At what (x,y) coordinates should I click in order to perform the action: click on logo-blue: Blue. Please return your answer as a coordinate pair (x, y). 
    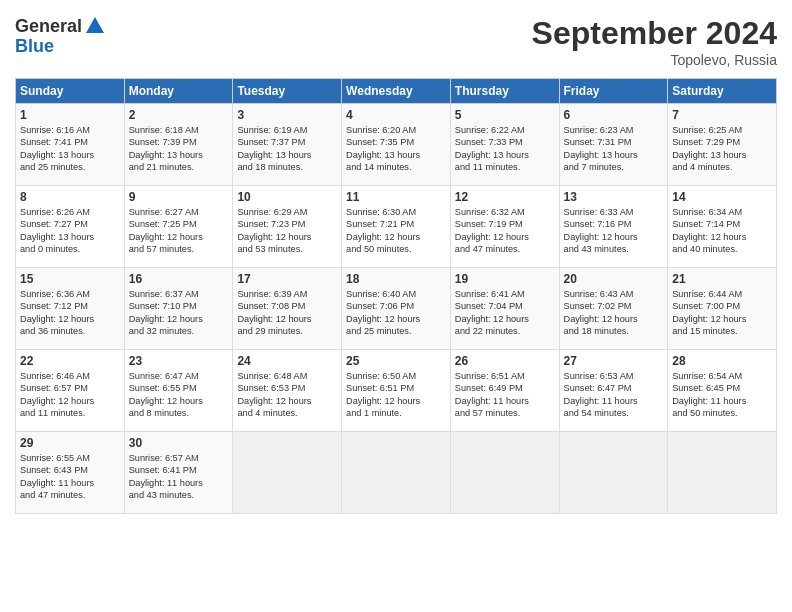
    Looking at the image, I should click on (34, 46).